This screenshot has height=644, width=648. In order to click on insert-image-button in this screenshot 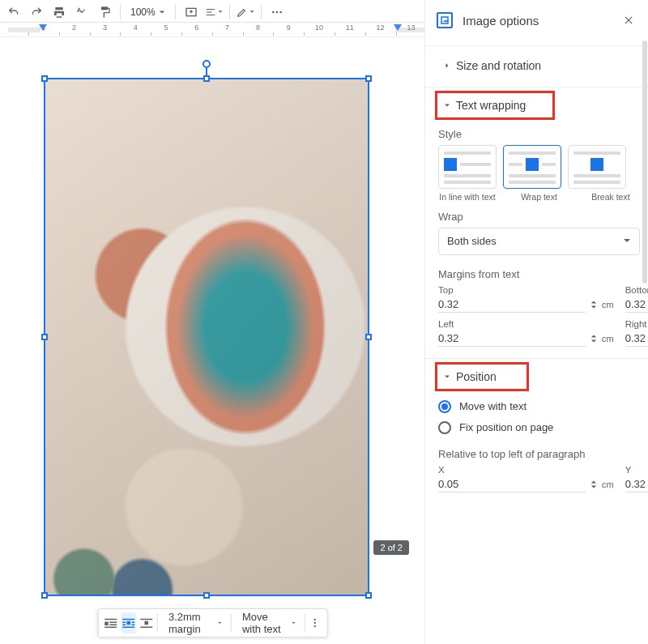, I will do `click(191, 12)`.